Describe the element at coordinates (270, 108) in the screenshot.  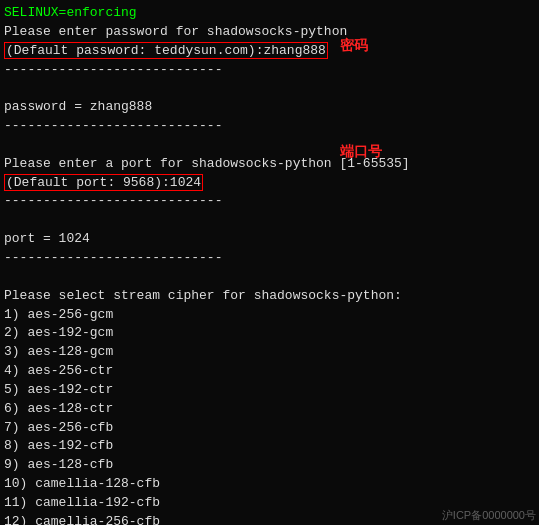
I see `terminal-line: password = zhang888` at that location.